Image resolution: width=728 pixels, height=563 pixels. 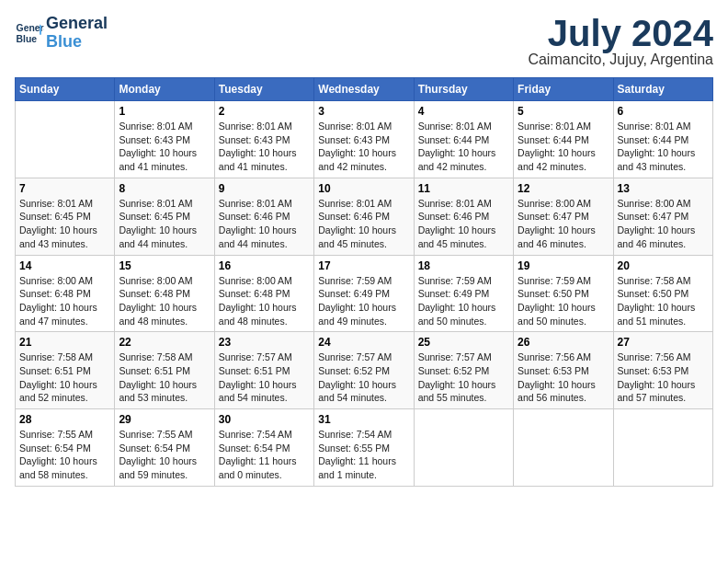 What do you see at coordinates (563, 342) in the screenshot?
I see `day-number: 26` at bounding box center [563, 342].